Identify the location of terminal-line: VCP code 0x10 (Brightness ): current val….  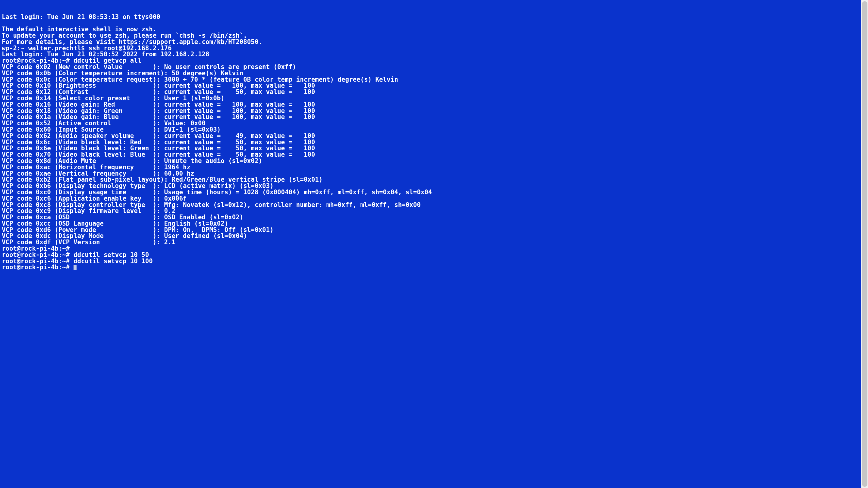
(430, 86).